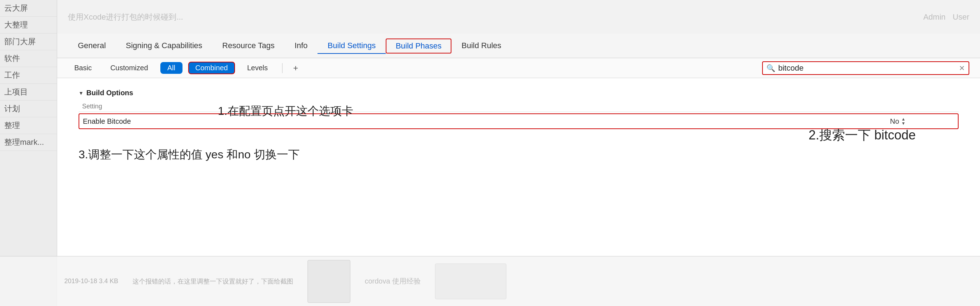 Image resolution: width=980 pixels, height=306 pixels. Describe the element at coordinates (110, 93) in the screenshot. I see `section-title: Build Options` at that location.